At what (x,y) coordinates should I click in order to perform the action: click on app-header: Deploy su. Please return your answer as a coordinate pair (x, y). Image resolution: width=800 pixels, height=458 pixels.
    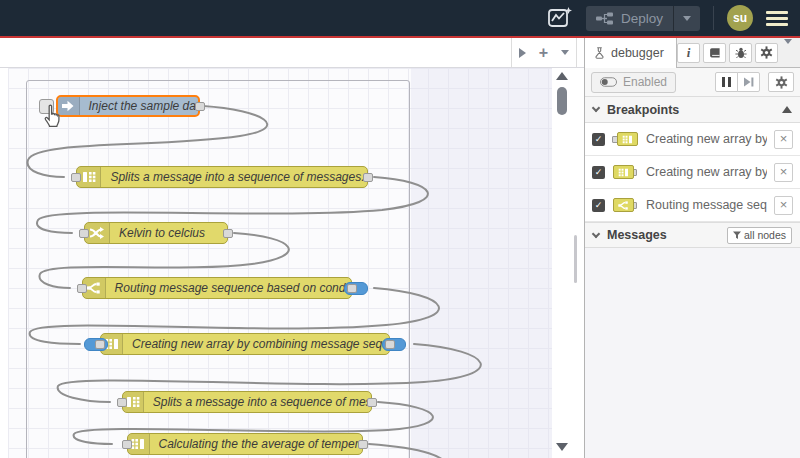
    Looking at the image, I should click on (400, 18).